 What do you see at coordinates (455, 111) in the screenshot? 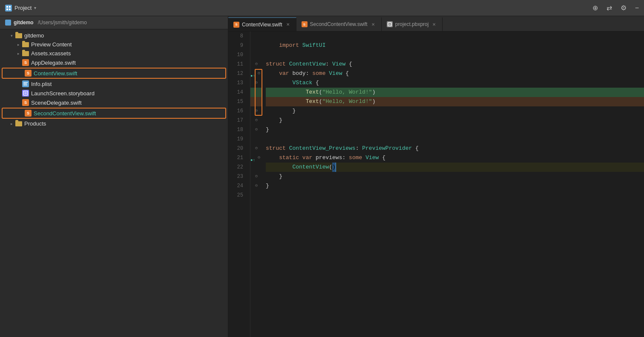
I see `code-line-16: }` at bounding box center [455, 111].